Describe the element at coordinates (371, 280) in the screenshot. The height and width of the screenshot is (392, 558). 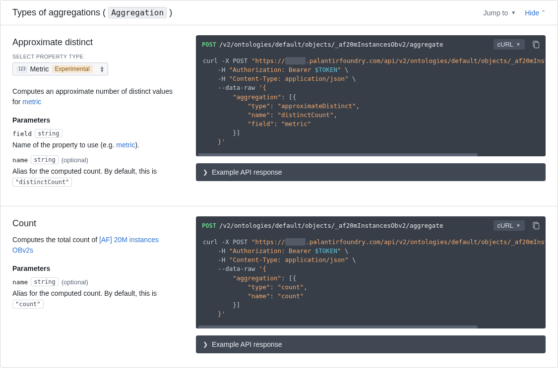
I see `code-body: curl -X POST "https://xxxxx.palantirfoun…` at that location.